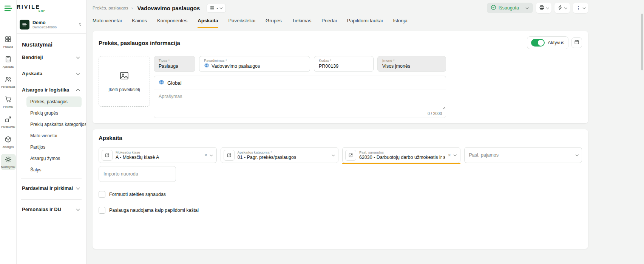  Describe the element at coordinates (538, 43) in the screenshot. I see `active-toggle` at that location.